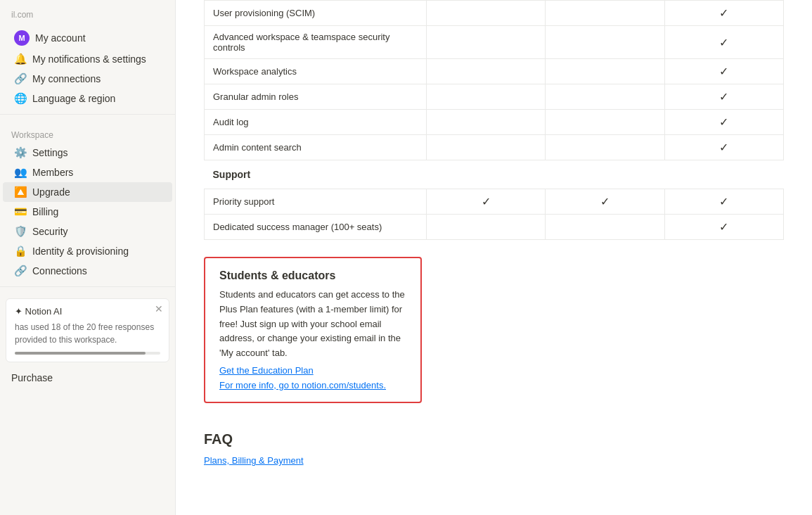 Image resolution: width=812 pixels, height=515 pixels. Describe the element at coordinates (87, 98) in the screenshot. I see `sidebar-item-language: 🌐 Language & region` at that location.